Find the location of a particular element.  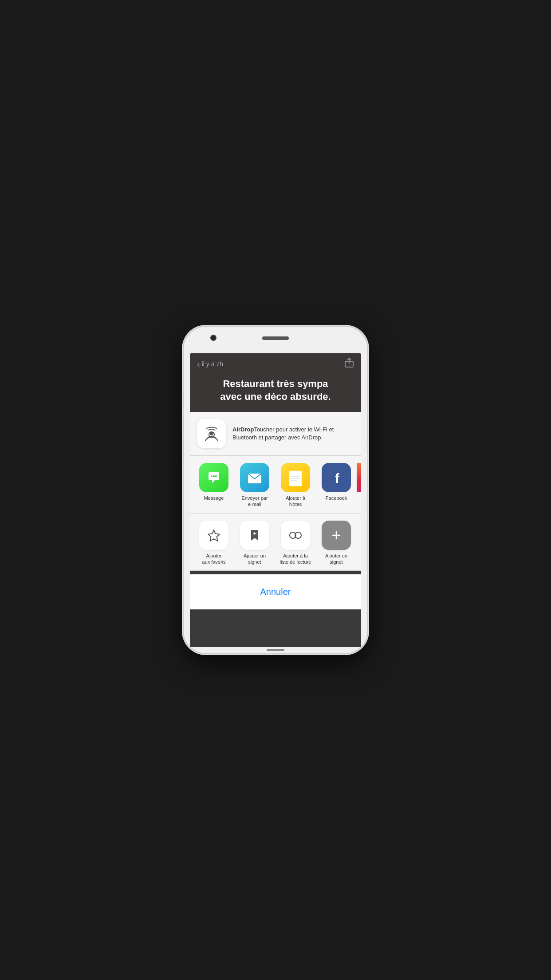

chevron-left-icon: ‹ is located at coordinates (199, 364).